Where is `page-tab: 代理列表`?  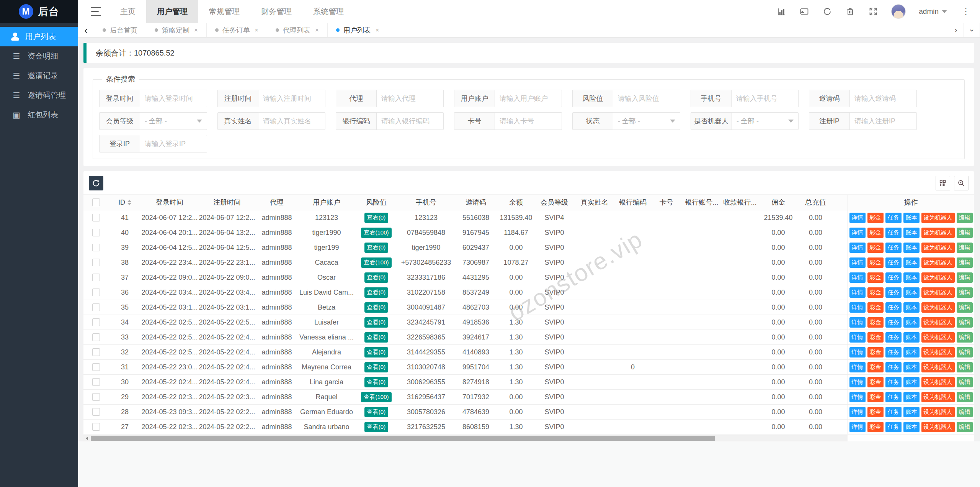 page-tab: 代理列表 is located at coordinates (297, 30).